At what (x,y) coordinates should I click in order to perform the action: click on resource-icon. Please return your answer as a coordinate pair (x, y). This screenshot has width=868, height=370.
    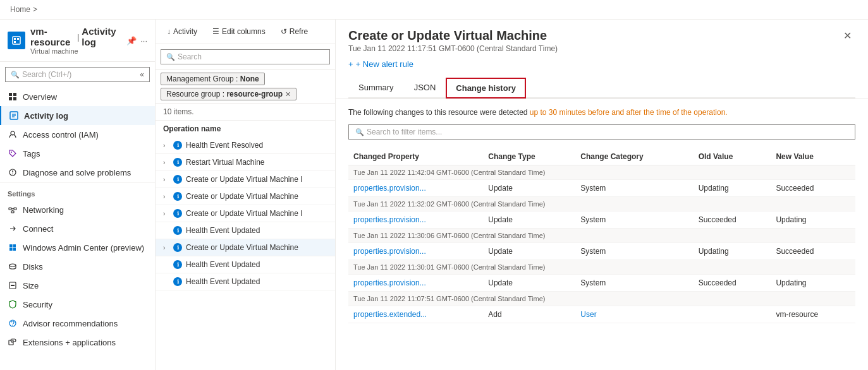
    Looking at the image, I should click on (16, 40).